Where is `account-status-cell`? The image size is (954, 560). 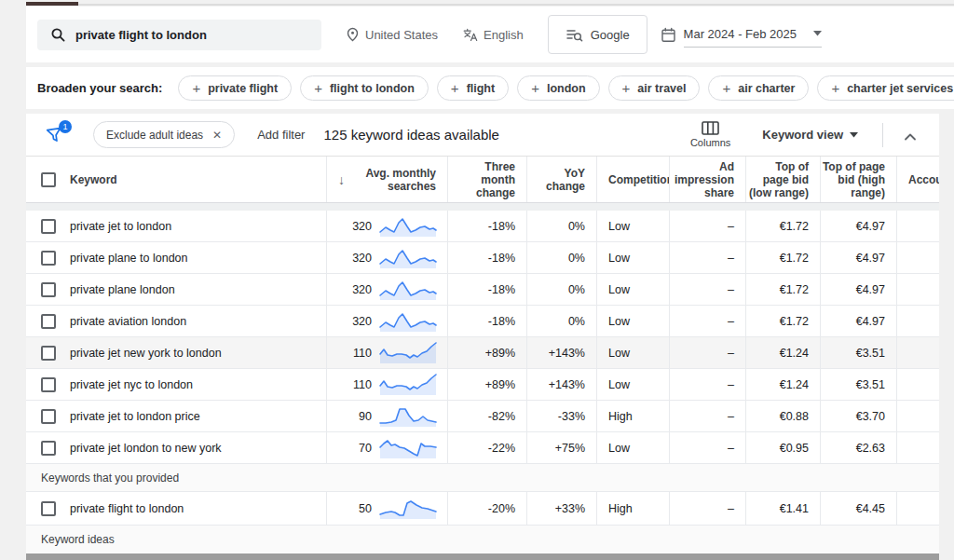 account-status-cell is located at coordinates (918, 384).